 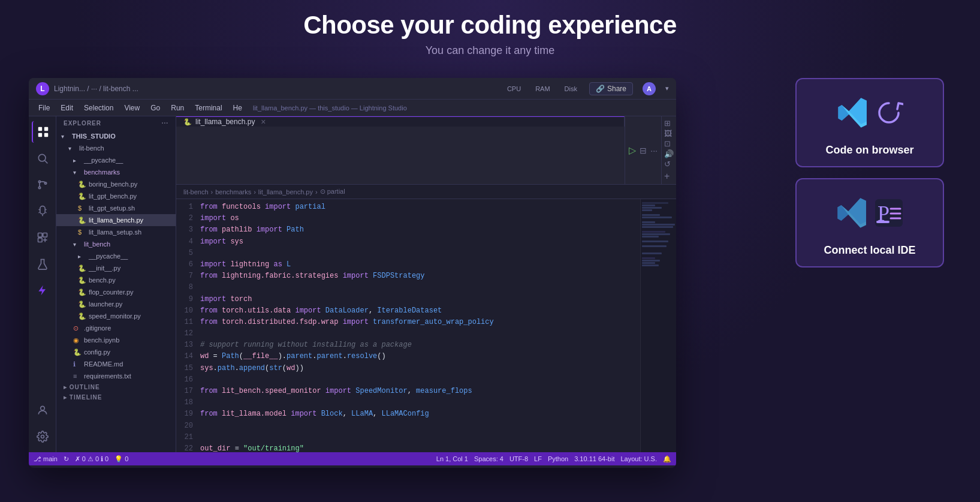 What do you see at coordinates (116, 316) in the screenshot?
I see `tree-speed-monitor: 🐍 speed_monitor.py` at bounding box center [116, 316].